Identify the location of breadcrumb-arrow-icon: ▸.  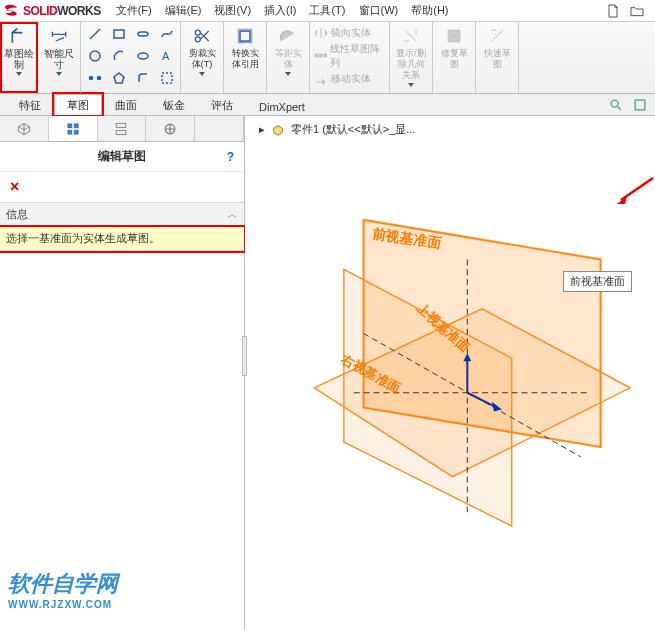
(262, 130).